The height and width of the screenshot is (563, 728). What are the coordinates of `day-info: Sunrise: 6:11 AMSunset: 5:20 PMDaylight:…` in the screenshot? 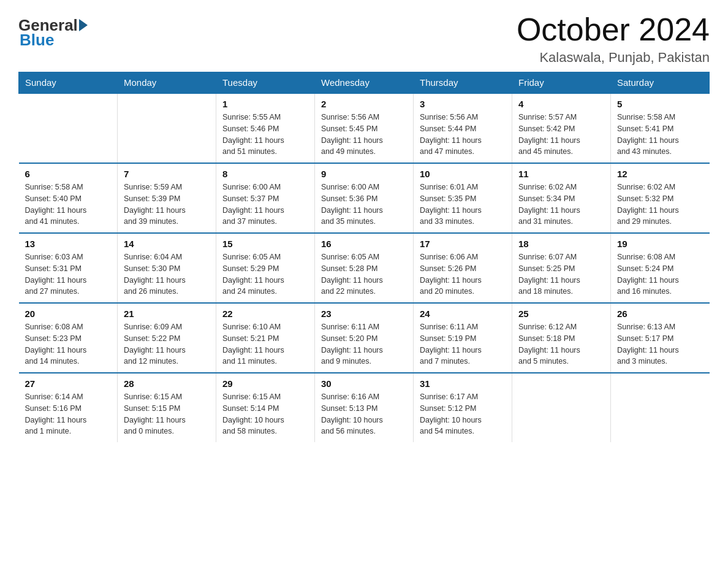 It's located at (364, 345).